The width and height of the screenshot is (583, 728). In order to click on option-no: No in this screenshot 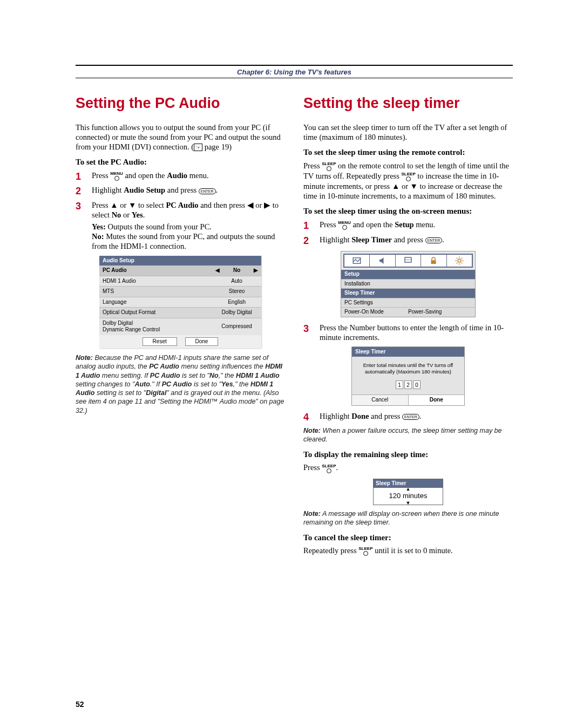, I will do `click(117, 215)`.